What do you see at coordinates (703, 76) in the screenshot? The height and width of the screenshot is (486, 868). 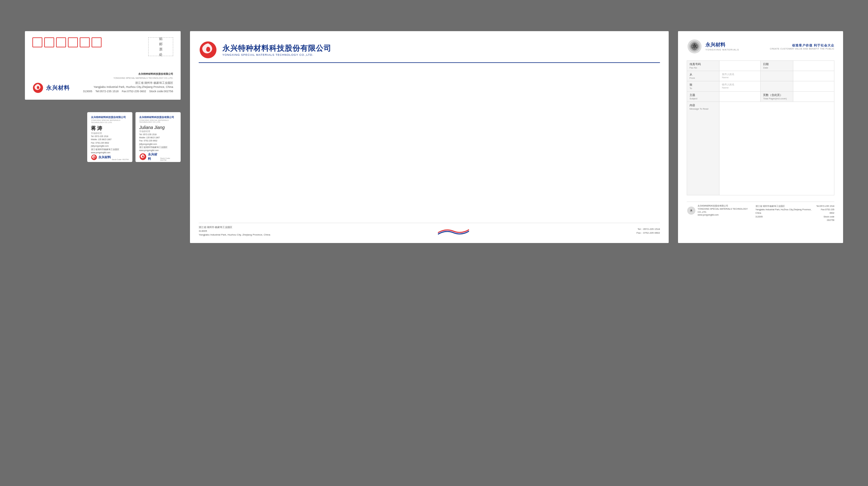 I see `fax-label-from: 从 From` at bounding box center [703, 76].